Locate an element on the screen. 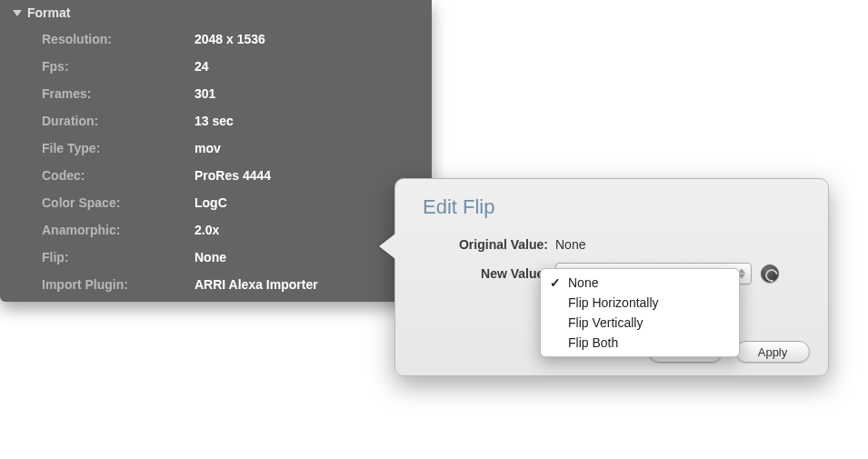 The width and height of the screenshot is (868, 459). value-anamorphic: 2.0x is located at coordinates (207, 230).